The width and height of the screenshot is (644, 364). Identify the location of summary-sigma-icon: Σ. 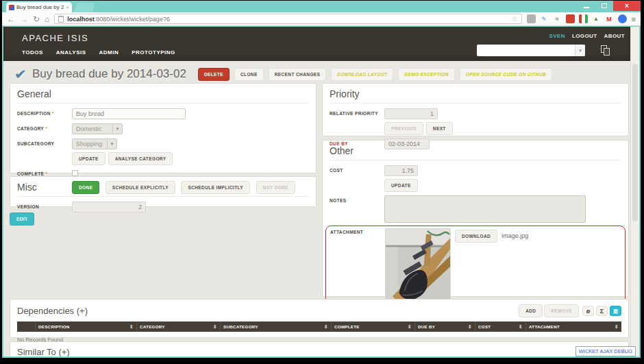
(602, 311).